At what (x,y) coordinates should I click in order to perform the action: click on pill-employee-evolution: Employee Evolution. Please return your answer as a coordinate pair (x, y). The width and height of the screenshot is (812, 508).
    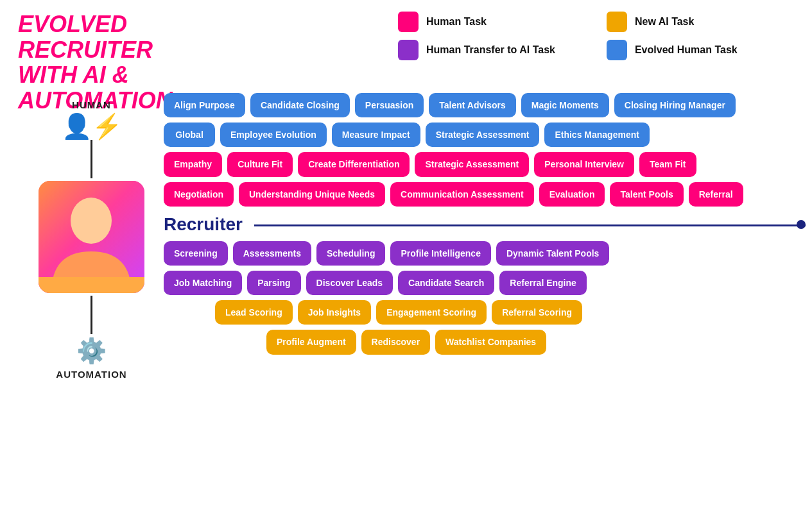
    Looking at the image, I should click on (273, 135).